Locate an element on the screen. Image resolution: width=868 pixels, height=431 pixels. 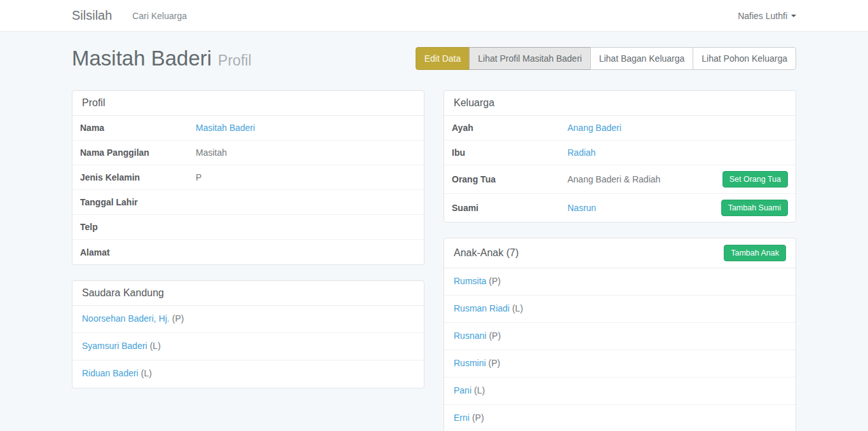
row-label: Suami is located at coordinates (510, 208).